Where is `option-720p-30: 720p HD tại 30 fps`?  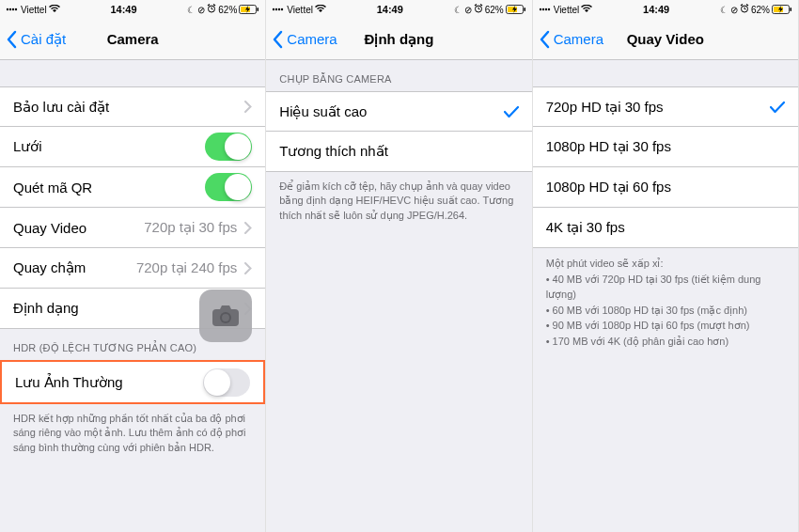
option-720p-30: 720p HD tại 30 fps is located at coordinates (666, 107).